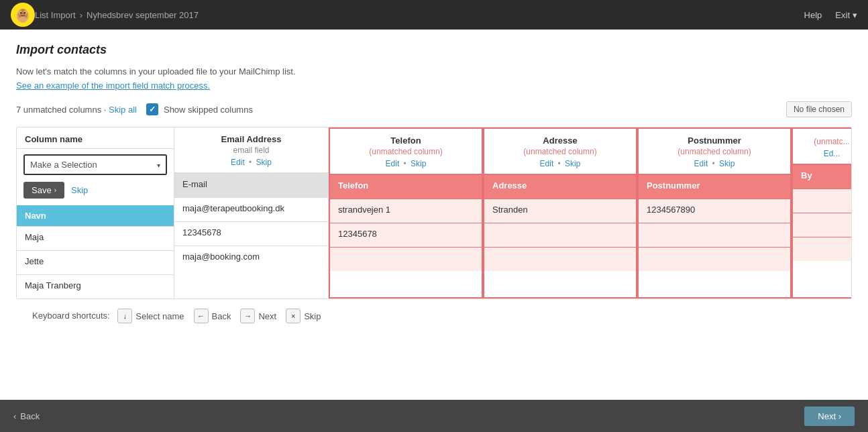 The width and height of the screenshot is (868, 432). I want to click on back-button: ‹ Back, so click(27, 416).